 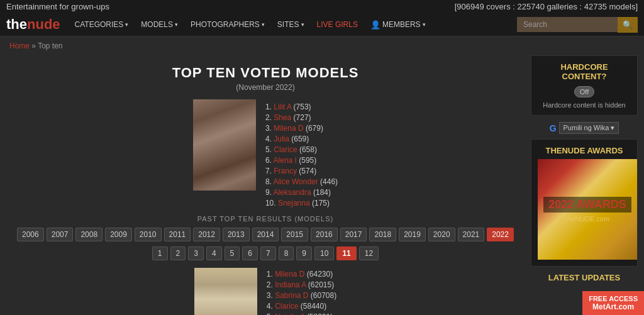 What do you see at coordinates (501, 235) in the screenshot?
I see `year-button: 2022` at bounding box center [501, 235].